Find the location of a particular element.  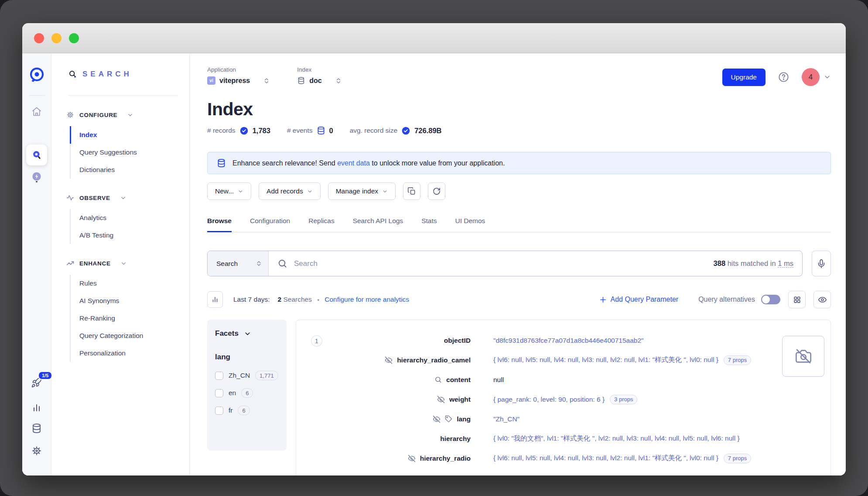

observe-section-header: OBSERVE is located at coordinates (120, 198).